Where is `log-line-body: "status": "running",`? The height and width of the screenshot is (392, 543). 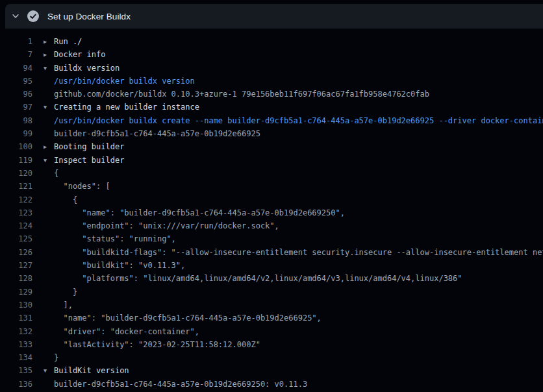 log-line-body: "status": "running", is located at coordinates (110, 239).